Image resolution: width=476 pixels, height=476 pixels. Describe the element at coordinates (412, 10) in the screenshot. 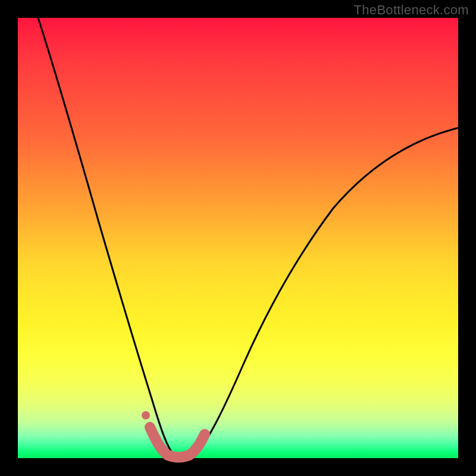

I see `watermark-text: TheBottleneck.com` at that location.